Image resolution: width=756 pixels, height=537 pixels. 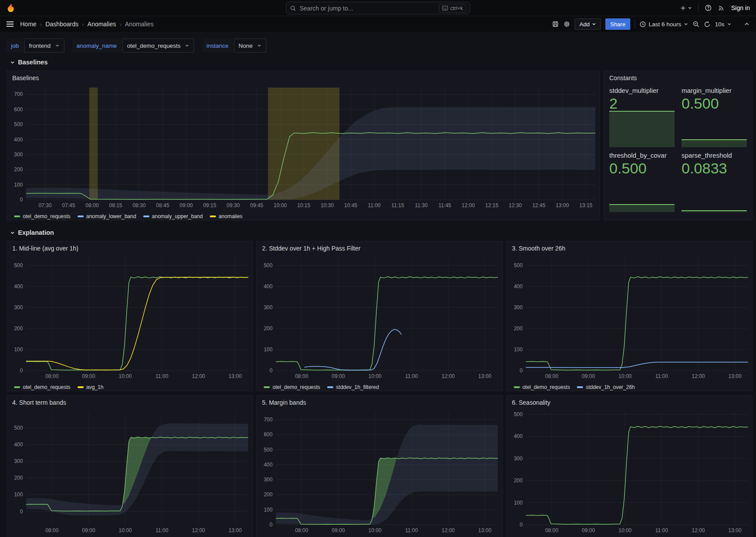 What do you see at coordinates (398, 205) in the screenshot?
I see `svg-text: 11:15` at bounding box center [398, 205].